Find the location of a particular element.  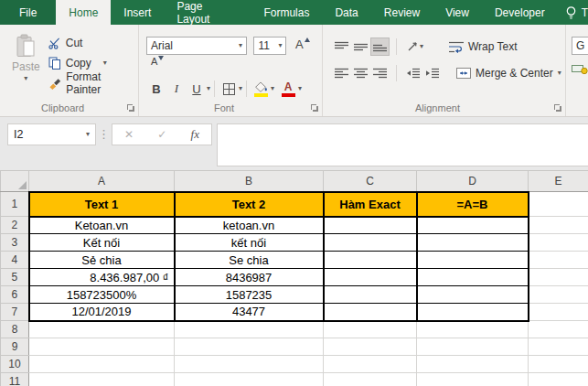

cell-C3 is located at coordinates (370, 243).